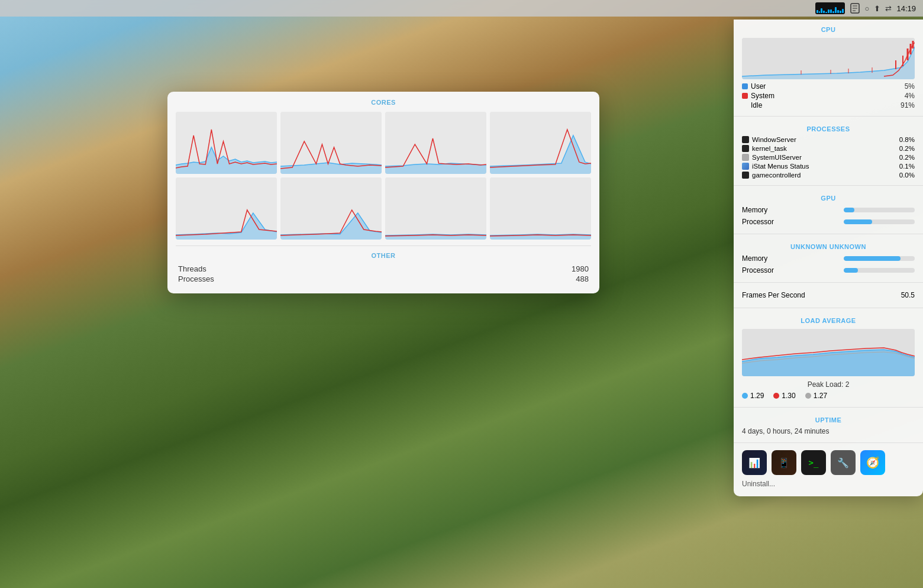 This screenshot has width=923, height=588. I want to click on process-row-2: SystemUIServer 0.2%, so click(828, 157).